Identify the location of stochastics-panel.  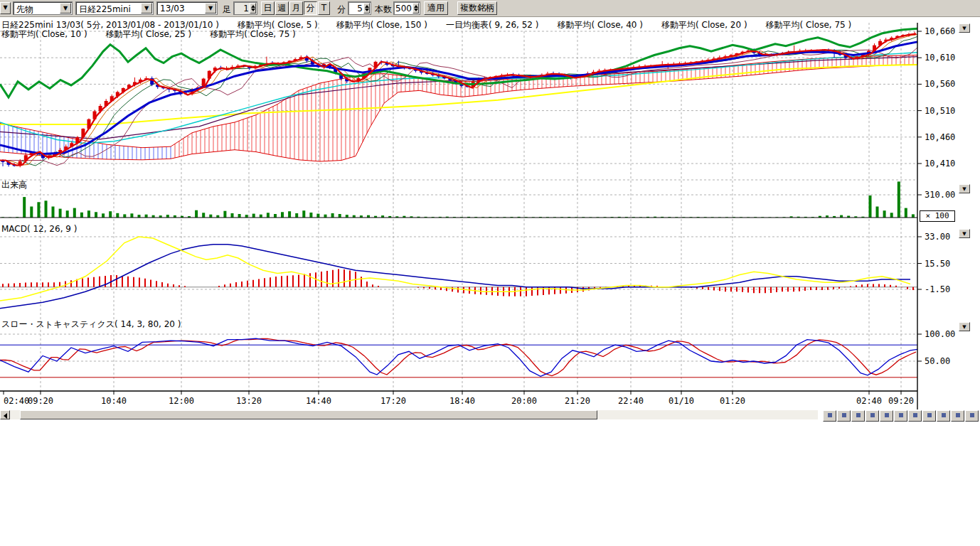
(459, 358).